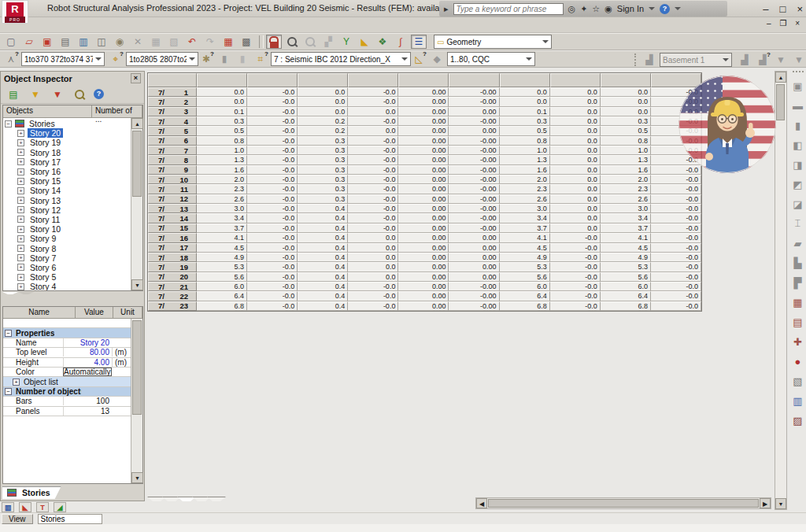  Describe the element at coordinates (783, 9) in the screenshot. I see `maximize-button: □` at that location.